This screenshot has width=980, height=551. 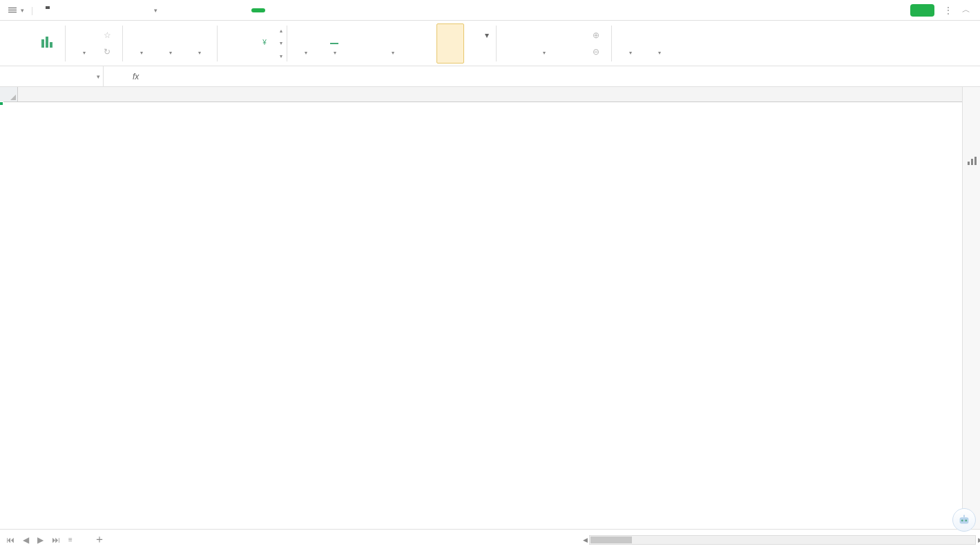 What do you see at coordinates (316, 10) in the screenshot?
I see `tab-dev` at bounding box center [316, 10].